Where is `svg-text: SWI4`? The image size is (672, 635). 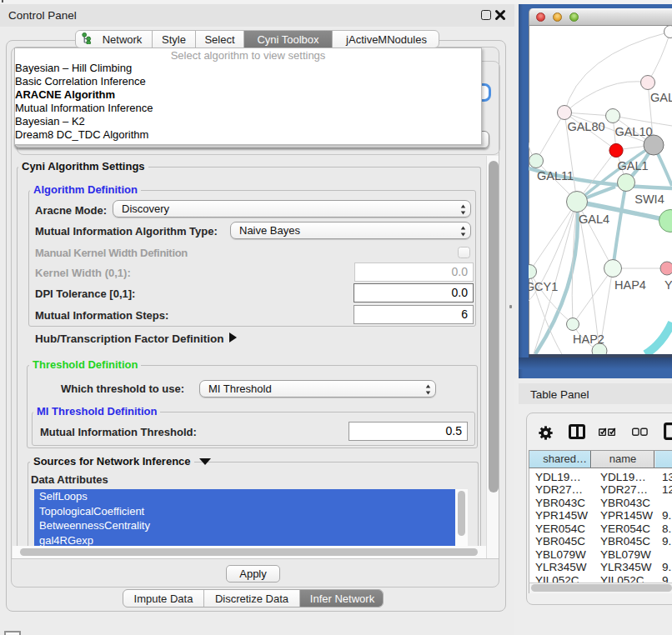 svg-text: SWI4 is located at coordinates (649, 199).